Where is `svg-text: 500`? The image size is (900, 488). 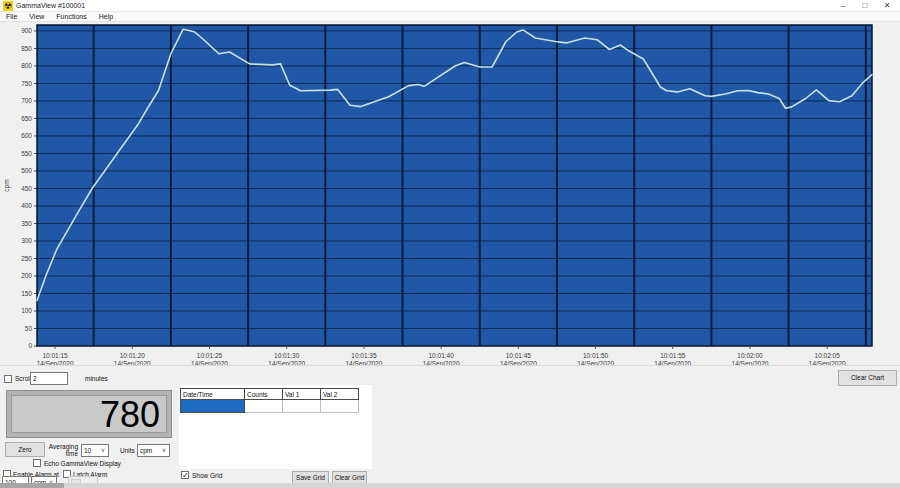
svg-text: 500 is located at coordinates (26, 170).